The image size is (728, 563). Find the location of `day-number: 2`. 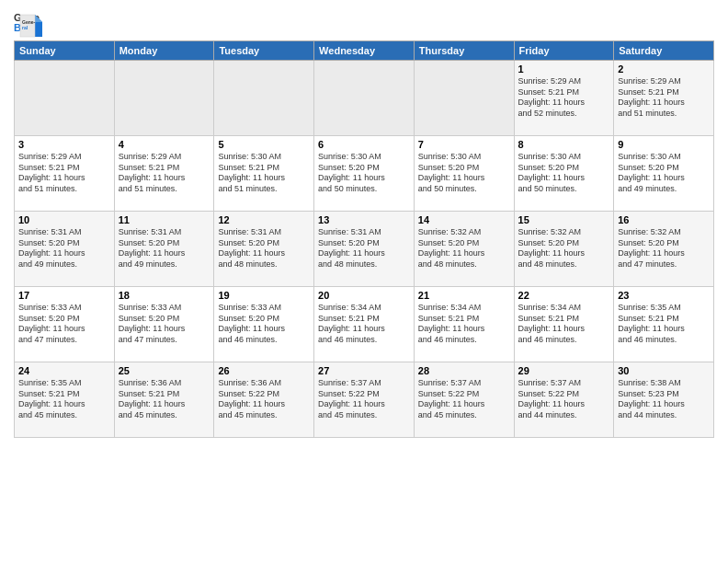

day-number: 2 is located at coordinates (664, 69).